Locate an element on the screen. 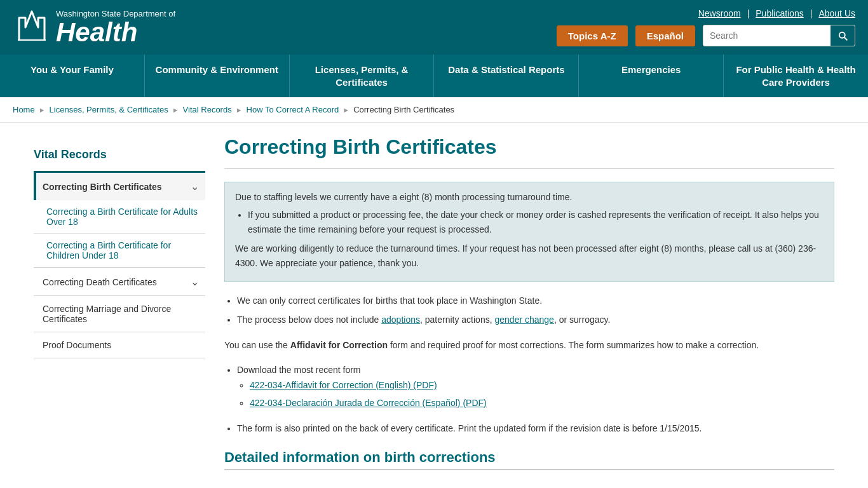 The image size is (868, 488). adoptions-link: adoptions is located at coordinates (400, 320).